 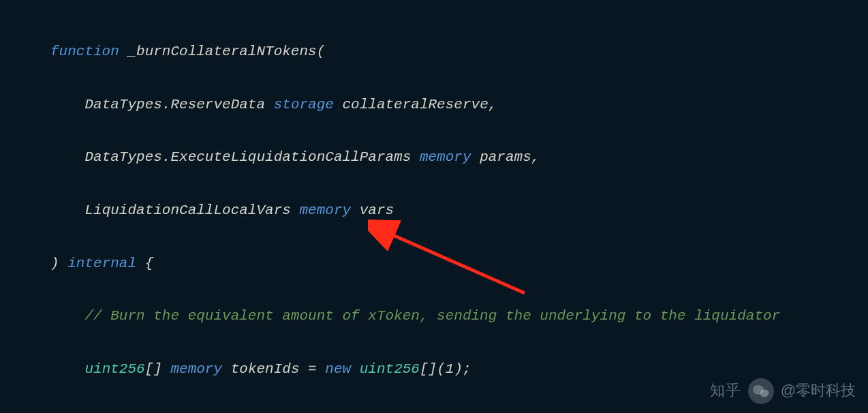 I want to click on paren: ), so click(x=59, y=263).